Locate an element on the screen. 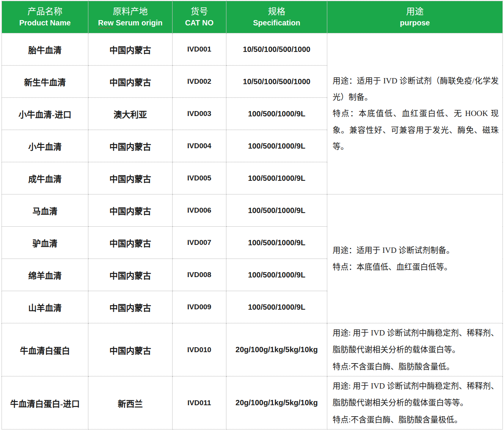  table-row: 牛血清白蛋白-进口 新西兰 IVD011 20g/100g/1kg/5kg/10… is located at coordinates (253, 403).